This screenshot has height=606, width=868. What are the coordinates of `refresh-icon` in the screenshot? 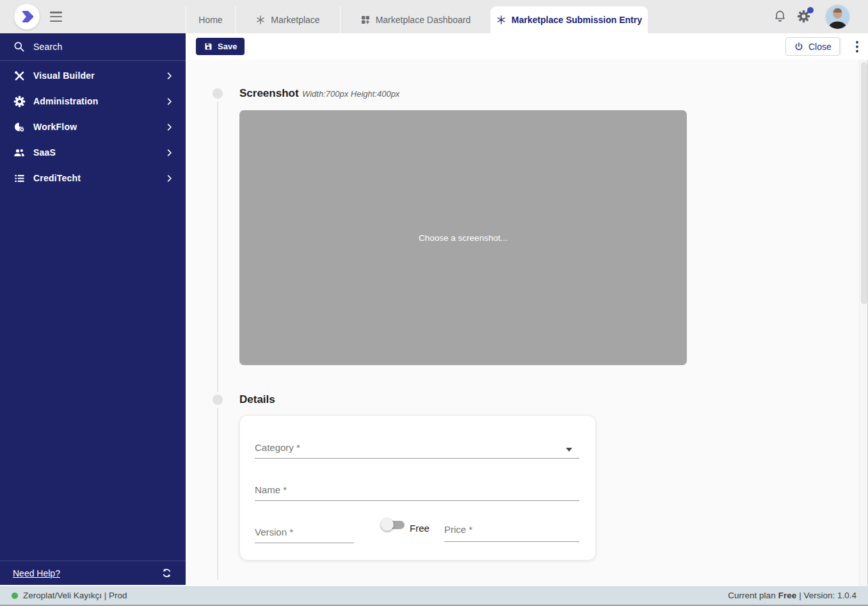 It's located at (166, 573).